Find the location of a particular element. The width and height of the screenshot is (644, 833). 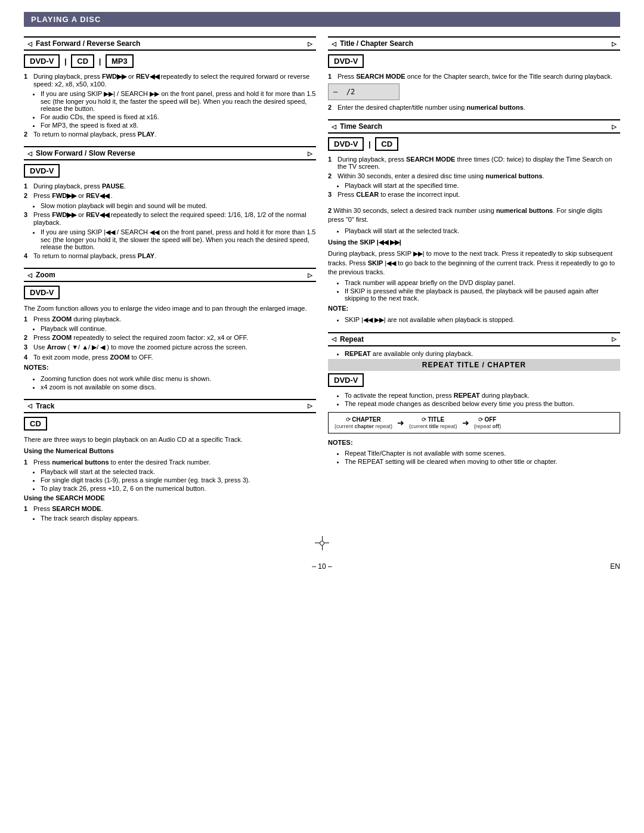

title-chapter-badges: DVD-V is located at coordinates (474, 61).